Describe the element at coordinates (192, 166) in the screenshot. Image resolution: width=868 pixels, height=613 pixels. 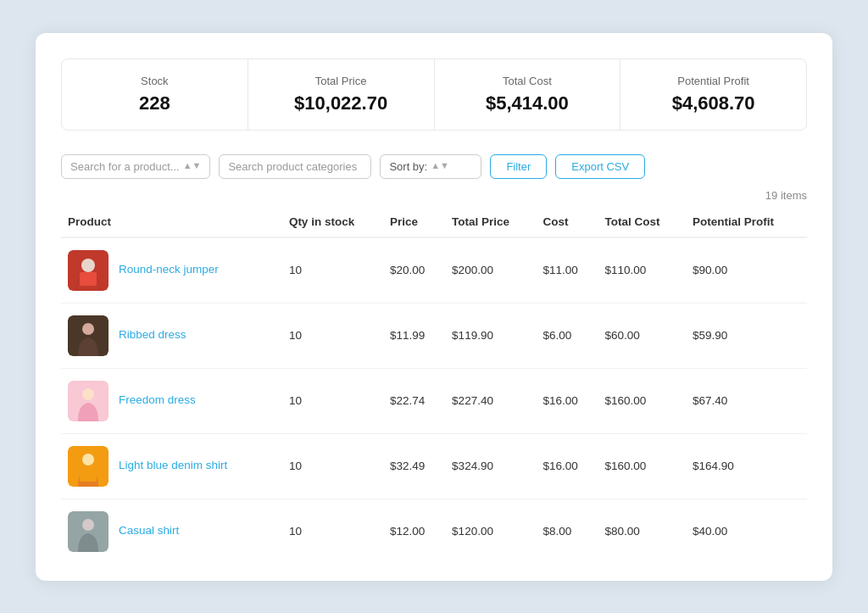
I see `spinner-icon: ▲▼` at that location.